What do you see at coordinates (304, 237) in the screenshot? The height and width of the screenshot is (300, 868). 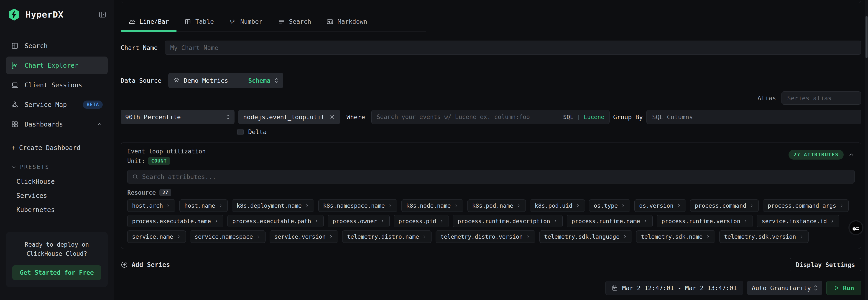 I see `attribute-chip: service.version` at bounding box center [304, 237].